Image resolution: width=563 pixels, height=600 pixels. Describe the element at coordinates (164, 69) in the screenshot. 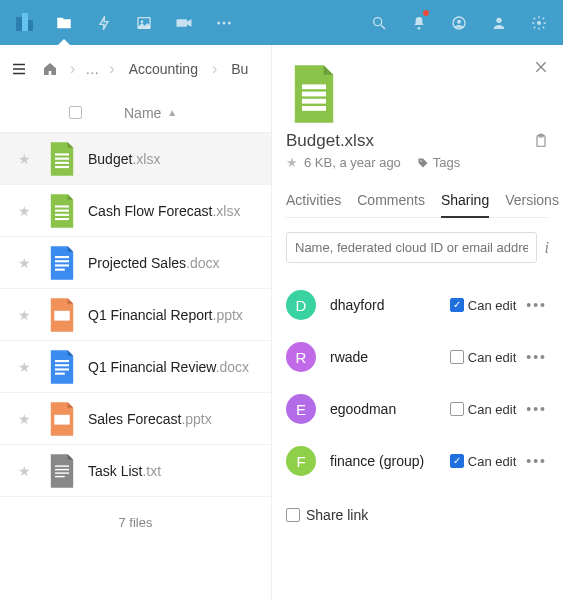

I see `breadcrumb-item: Accounting` at that location.